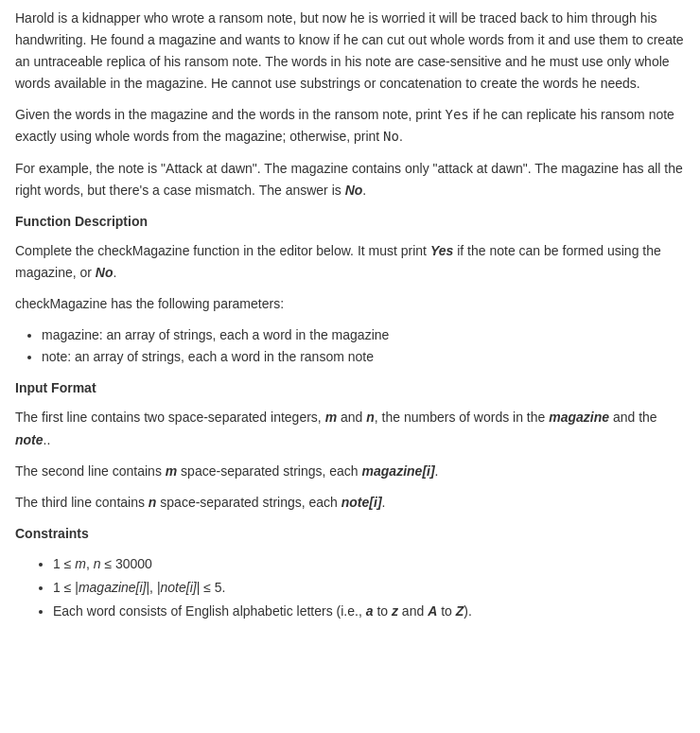 The image size is (700, 733). Describe the element at coordinates (350, 305) in the screenshot. I see `parameters-intro: checkMagazine has the following paramete…` at that location.